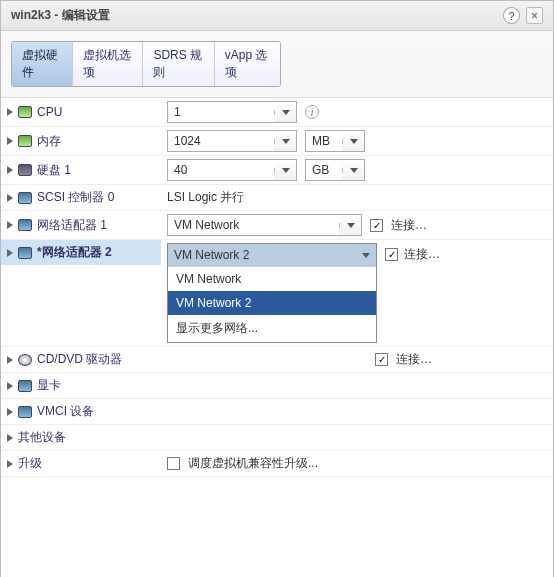 The height and width of the screenshot is (577, 554). What do you see at coordinates (25, 386) in the screenshot?
I see `gpu-icon` at bounding box center [25, 386].